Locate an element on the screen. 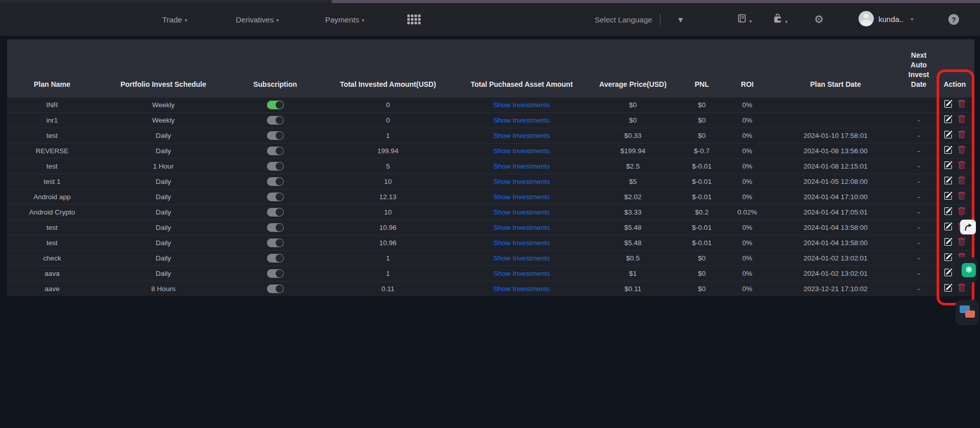  table-row: test 1 Hour 5 Show Investments $2.5 $-0.… is located at coordinates (491, 166).